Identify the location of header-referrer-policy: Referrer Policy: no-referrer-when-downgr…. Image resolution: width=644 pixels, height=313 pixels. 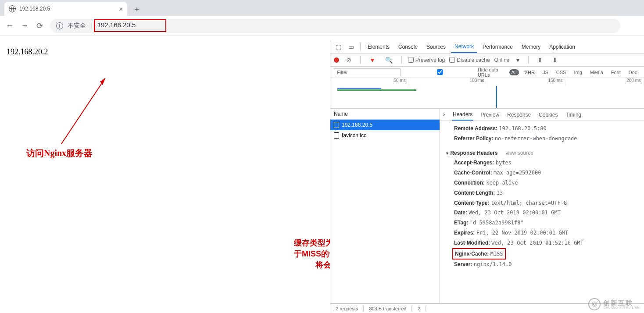
(542, 139).